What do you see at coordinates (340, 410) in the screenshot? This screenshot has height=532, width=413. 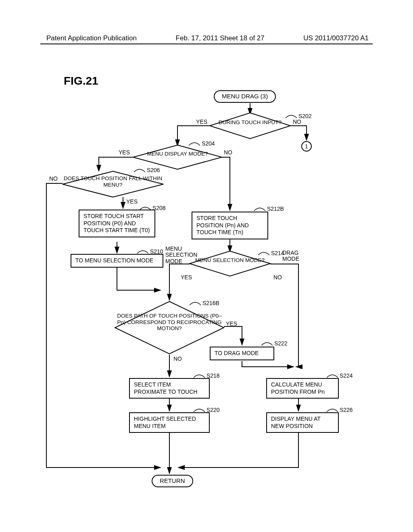 I see `step-label-s226: S226` at bounding box center [340, 410].